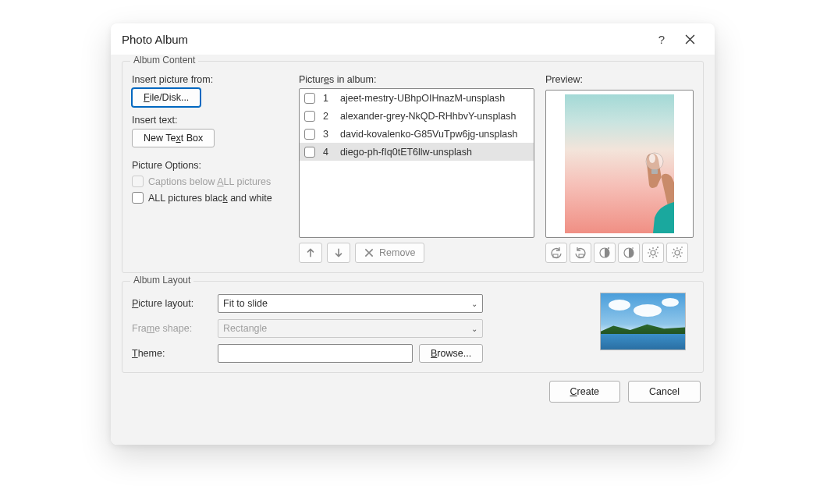 Image resolution: width=827 pixels, height=504 pixels. I want to click on brightness-up-button, so click(653, 253).